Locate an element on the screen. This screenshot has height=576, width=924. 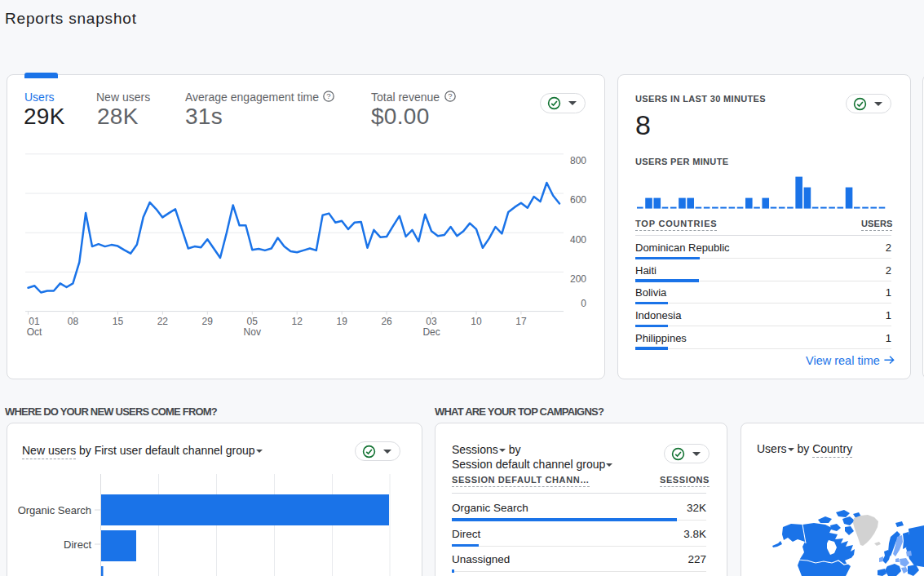
svg-text: 08 is located at coordinates (73, 321).